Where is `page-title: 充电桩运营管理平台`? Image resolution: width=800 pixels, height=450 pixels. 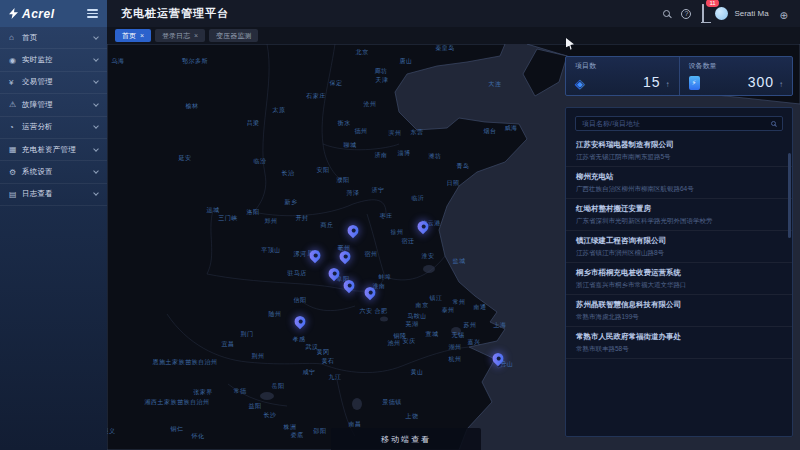
page-title: 充电桩运营管理平台 is located at coordinates (168, 14).